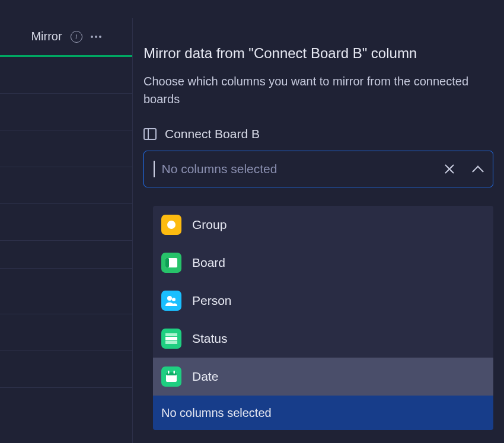 Image resolution: width=504 pixels, height=443 pixels. I want to click on column-header: Mirror i, so click(66, 37).